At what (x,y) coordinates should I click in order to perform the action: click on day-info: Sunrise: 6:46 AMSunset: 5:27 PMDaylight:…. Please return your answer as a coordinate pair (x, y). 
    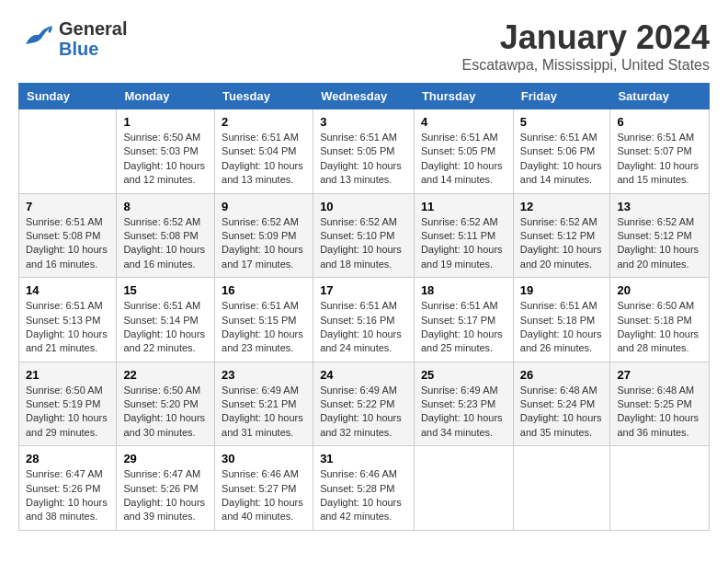
    Looking at the image, I should click on (264, 496).